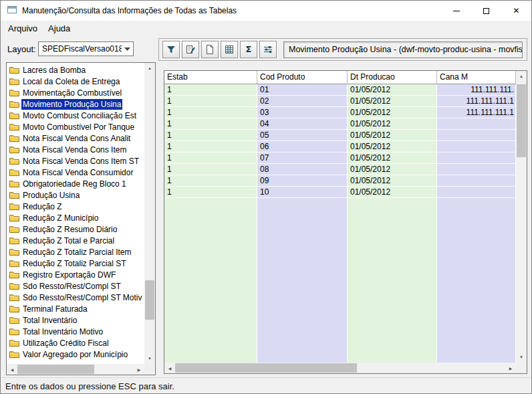 The height and width of the screenshot is (394, 532). I want to click on menu-ajuda: Ajuda, so click(59, 28).